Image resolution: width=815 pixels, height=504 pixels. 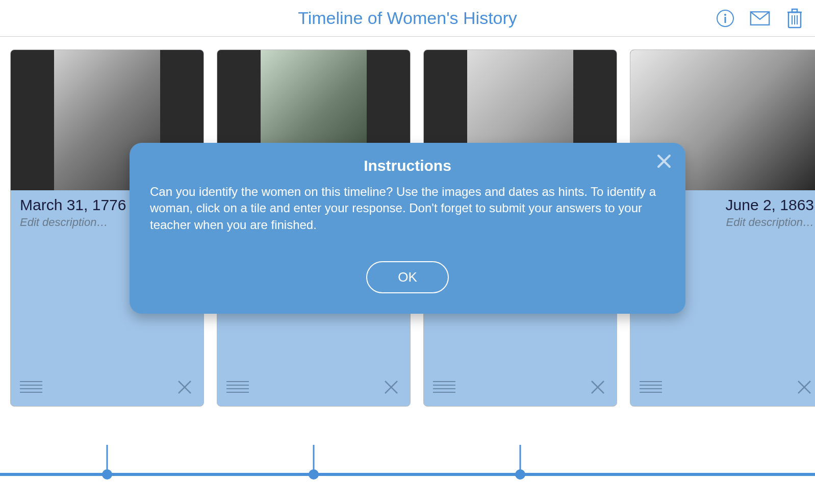 I want to click on timeline-track, so click(x=408, y=474).